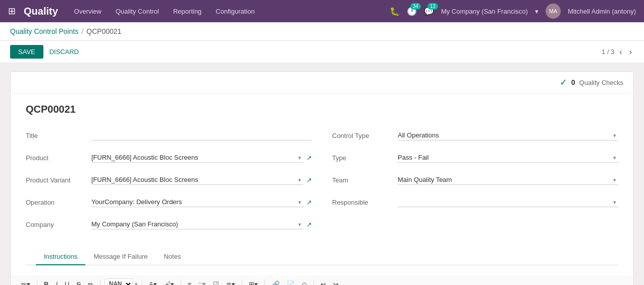 The height and width of the screenshot is (285, 644). I want to click on type-label: Type, so click(365, 158).